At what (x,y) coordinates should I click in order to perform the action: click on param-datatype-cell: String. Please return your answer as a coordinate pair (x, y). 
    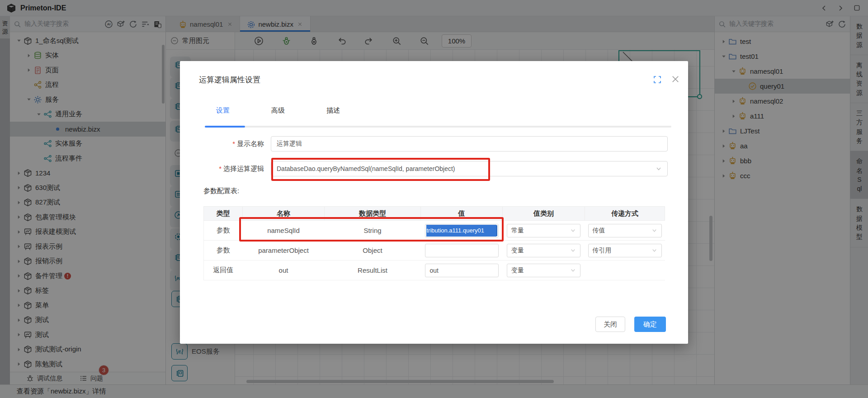
    Looking at the image, I should click on (373, 231).